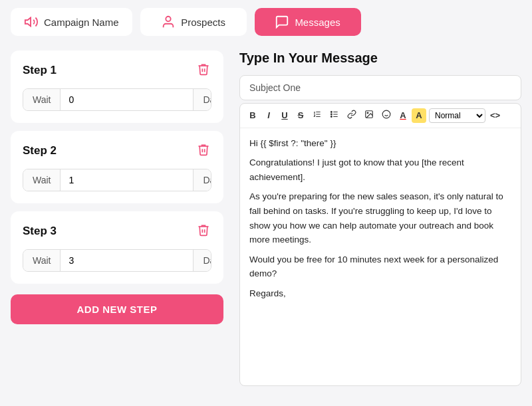  I want to click on font-color-label: A, so click(403, 116).